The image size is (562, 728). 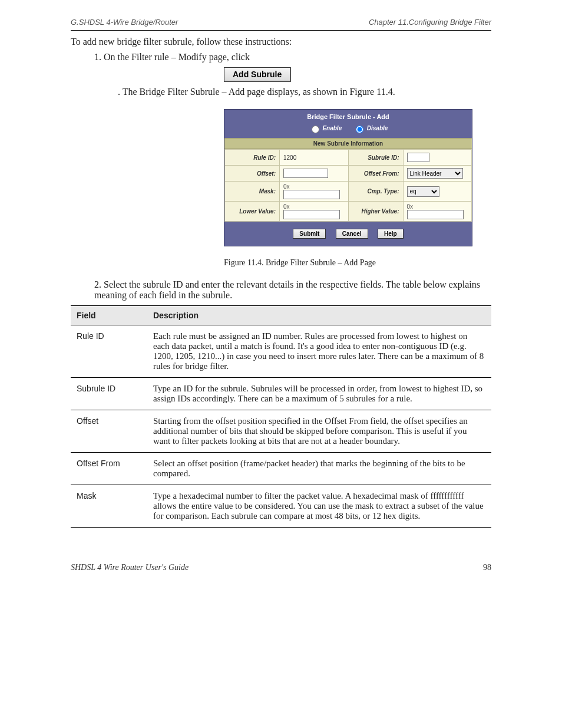 What do you see at coordinates (348, 116) in the screenshot?
I see `dialog-title: Bridge Filter Subrule - Add` at bounding box center [348, 116].